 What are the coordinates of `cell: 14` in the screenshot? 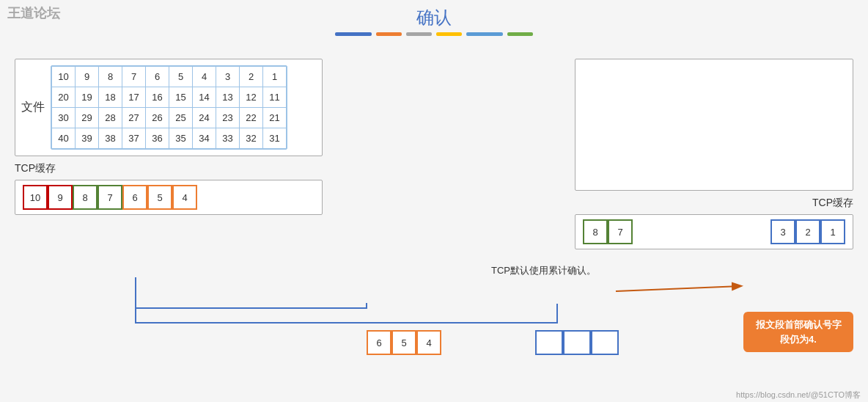 It's located at (205, 98).